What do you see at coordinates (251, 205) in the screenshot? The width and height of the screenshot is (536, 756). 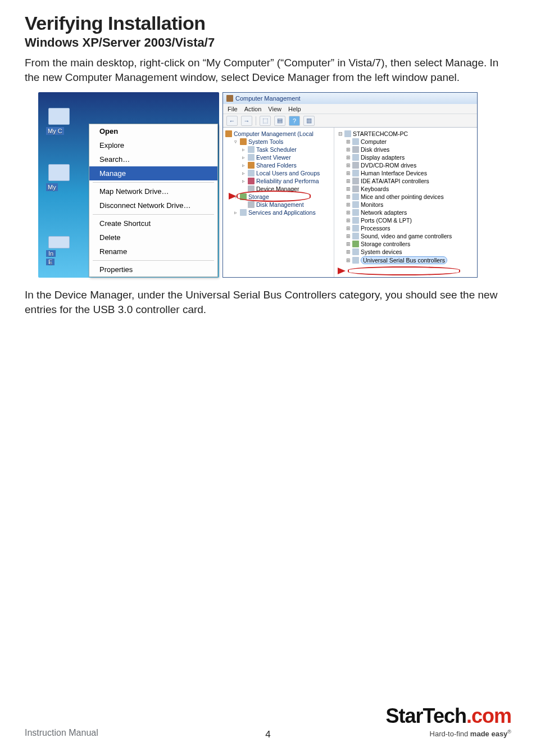 I see `disk-management-icon` at bounding box center [251, 205].